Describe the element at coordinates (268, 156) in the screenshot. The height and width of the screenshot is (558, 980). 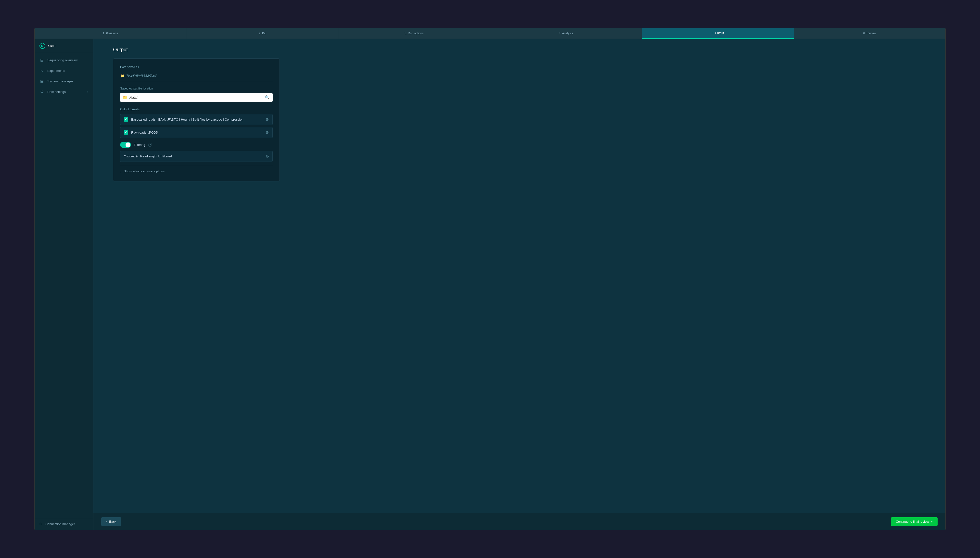
I see `qscore-settings-button: ⚙` at that location.